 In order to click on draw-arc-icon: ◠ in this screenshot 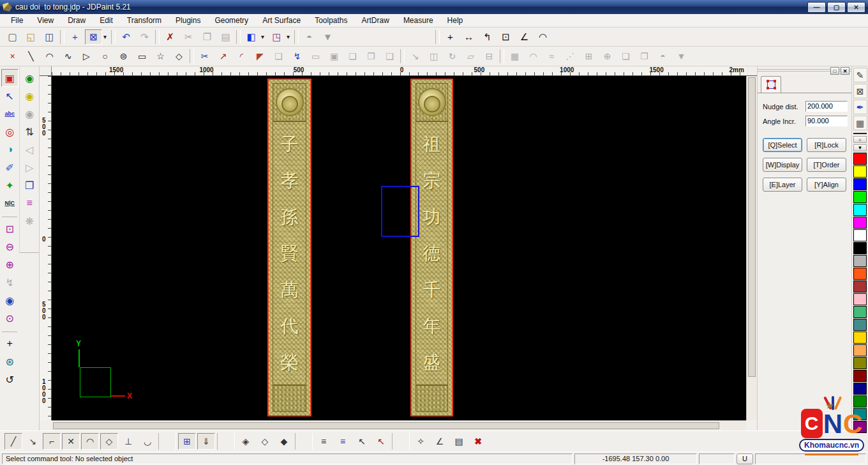, I will do `click(50, 56)`.